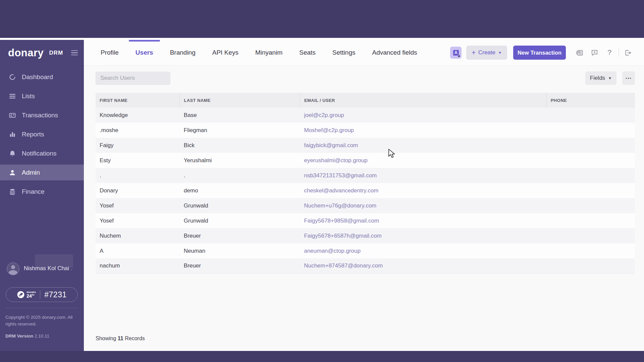 This screenshot has width=644, height=362. What do you see at coordinates (601, 78) in the screenshot?
I see `fields-button: Fields ▼` at bounding box center [601, 78].